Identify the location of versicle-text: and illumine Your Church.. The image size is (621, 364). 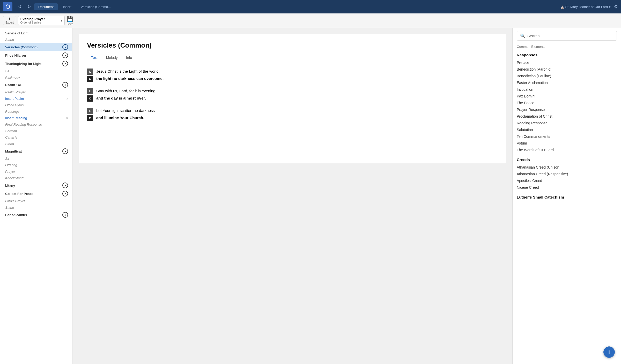
(297, 118).